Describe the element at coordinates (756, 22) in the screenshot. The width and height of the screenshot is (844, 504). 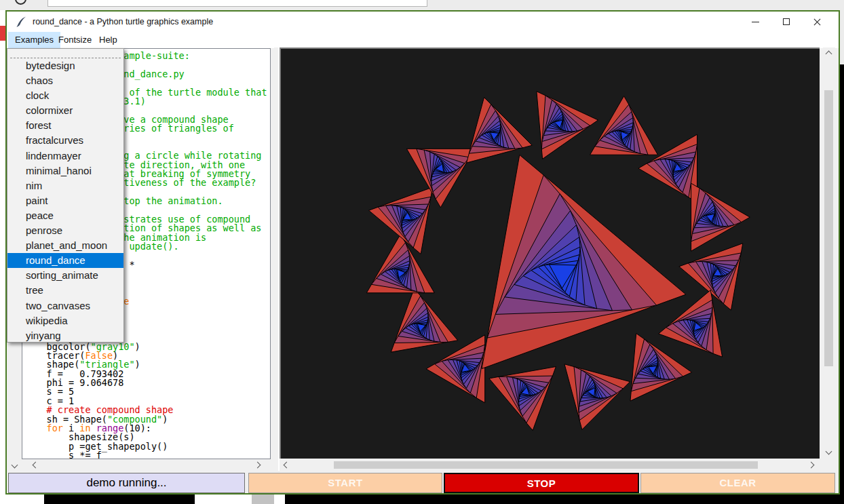
I see `minimize-button` at that location.